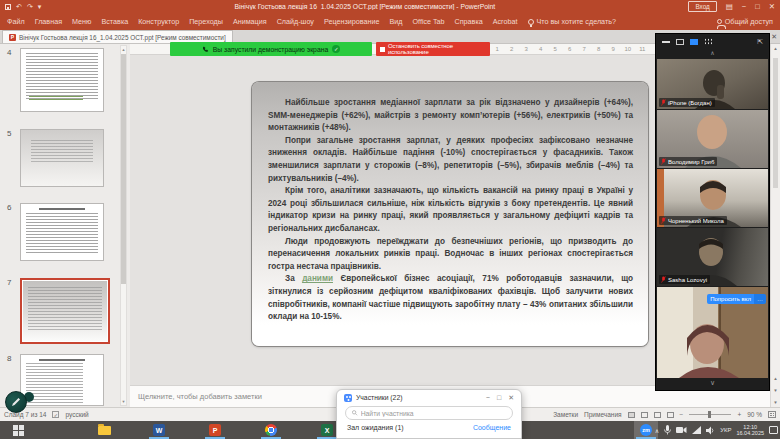 This screenshot has width=780, height=439. Describe the element at coordinates (62, 80) in the screenshot. I see `slide-4-preview` at that location.